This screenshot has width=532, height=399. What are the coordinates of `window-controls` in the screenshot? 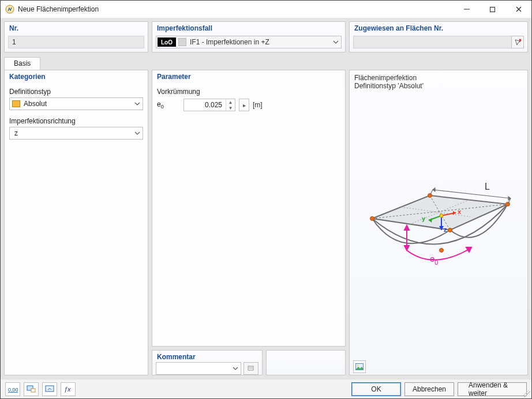 It's located at (493, 9).